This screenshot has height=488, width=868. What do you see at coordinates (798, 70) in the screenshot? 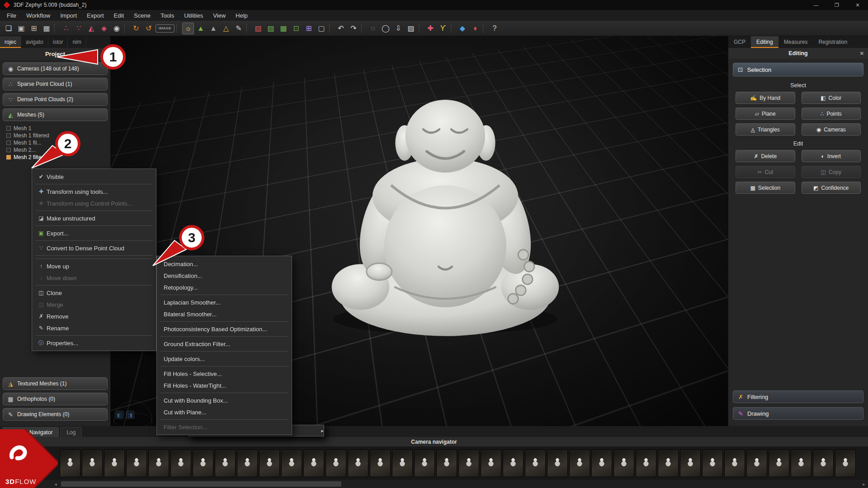
I see `selection-section-header: ⊡ Selection` at bounding box center [798, 70].